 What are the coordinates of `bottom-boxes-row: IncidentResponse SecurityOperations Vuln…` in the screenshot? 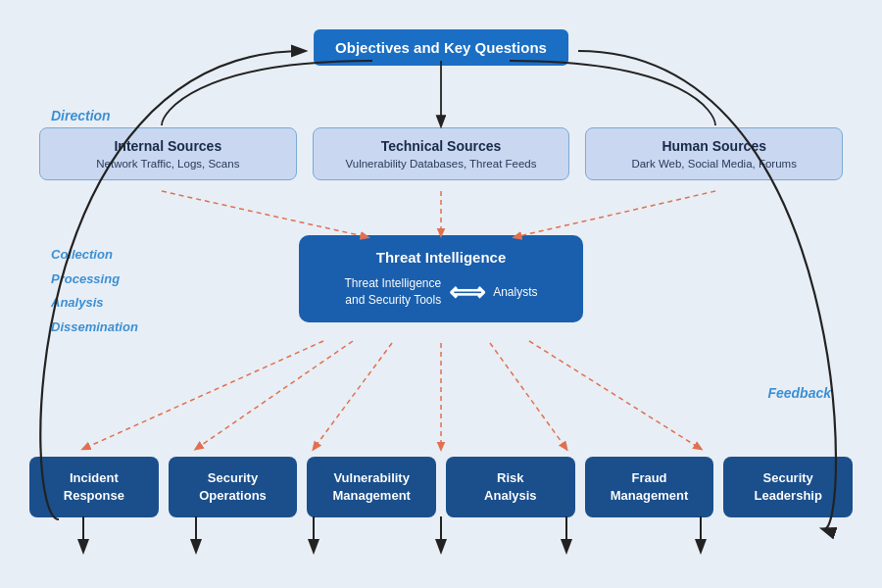 It's located at (441, 487).